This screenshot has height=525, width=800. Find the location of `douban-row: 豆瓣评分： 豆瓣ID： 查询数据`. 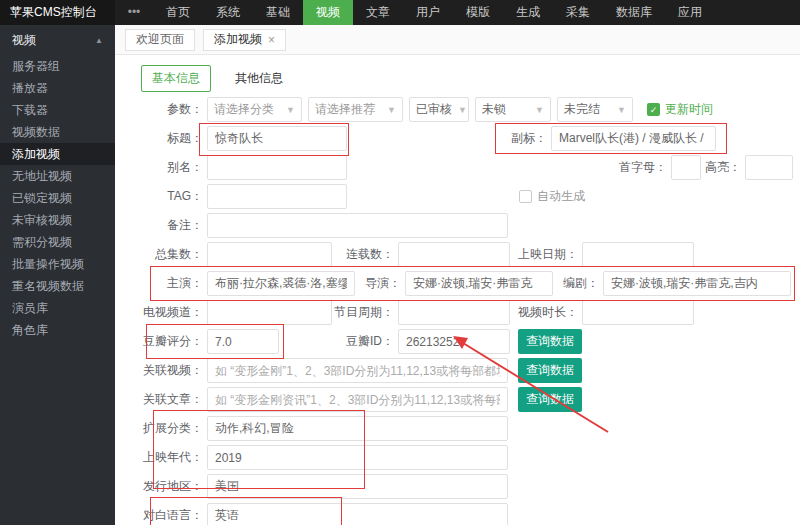

douban-row: 豆瓣评分： 豆瓣ID： 查询数据 is located at coordinates (470, 342).